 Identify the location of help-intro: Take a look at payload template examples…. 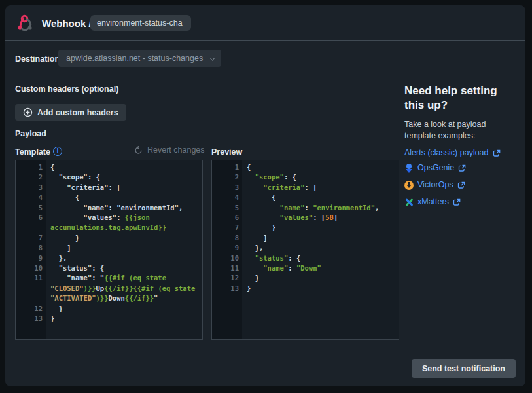
(462, 130).